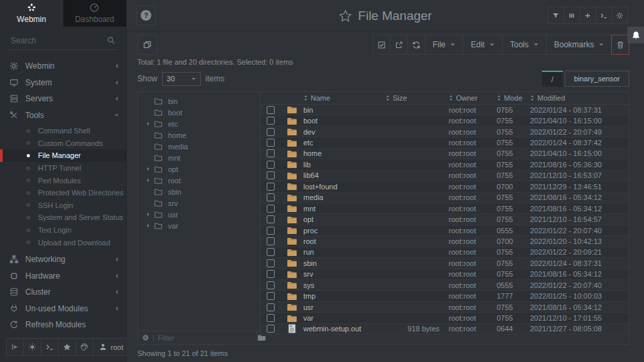  Describe the element at coordinates (524, 45) in the screenshot. I see `menu-tools: Tools` at that location.